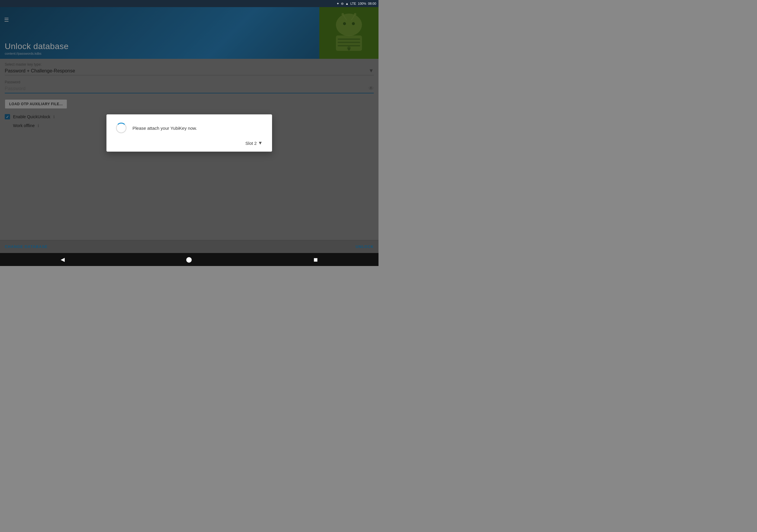 The image size is (757, 532). What do you see at coordinates (189, 4) in the screenshot?
I see `status-bar: ✦ ⊖ ▲ LTE 100% 08:00` at bounding box center [189, 4].